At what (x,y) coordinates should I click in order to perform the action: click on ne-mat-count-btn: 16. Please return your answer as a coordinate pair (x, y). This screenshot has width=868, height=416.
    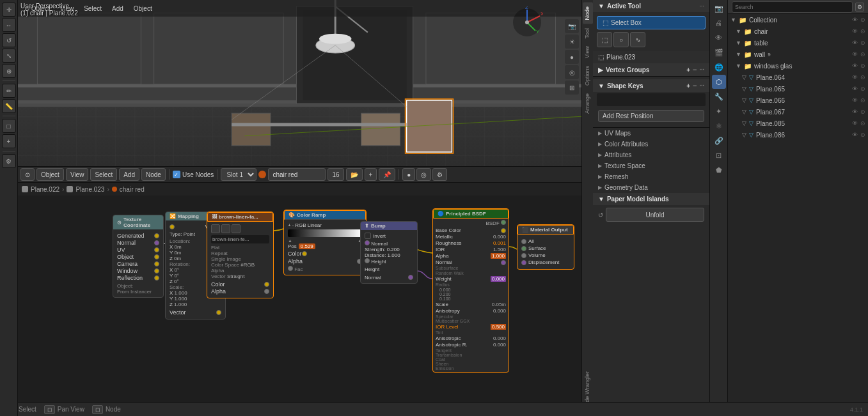
    Looking at the image, I should click on (335, 174).